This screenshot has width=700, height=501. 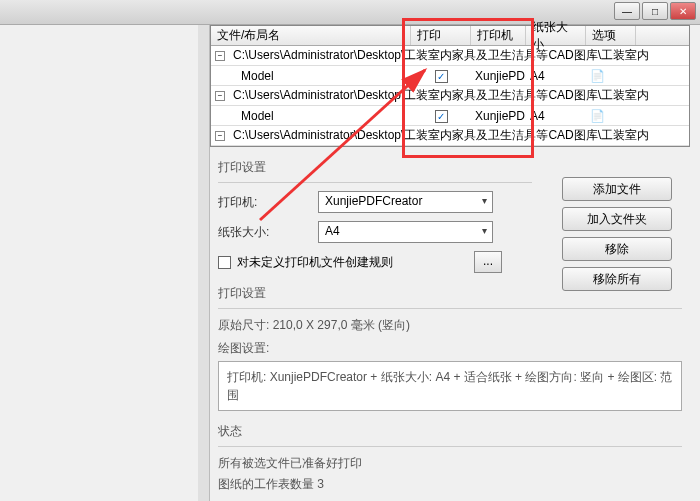 What do you see at coordinates (683, 11) in the screenshot?
I see `close-button: ✕` at bounding box center [683, 11].